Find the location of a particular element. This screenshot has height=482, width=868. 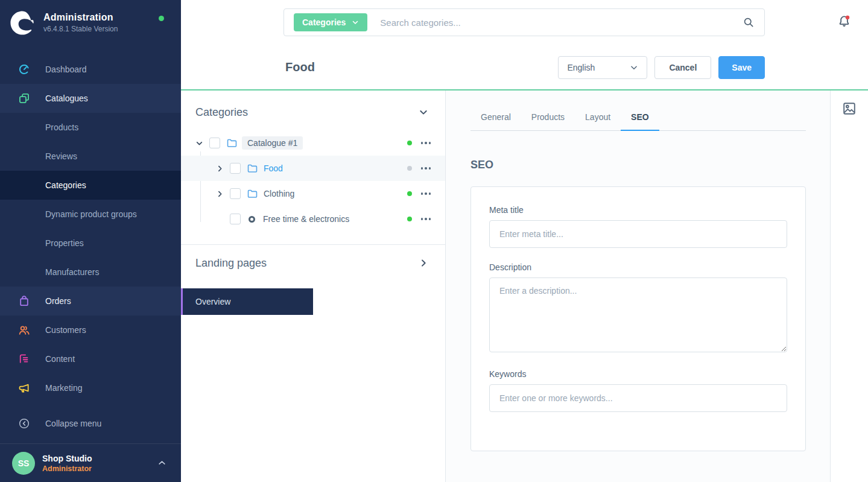

meta-title-label: Meta title is located at coordinates (638, 210).